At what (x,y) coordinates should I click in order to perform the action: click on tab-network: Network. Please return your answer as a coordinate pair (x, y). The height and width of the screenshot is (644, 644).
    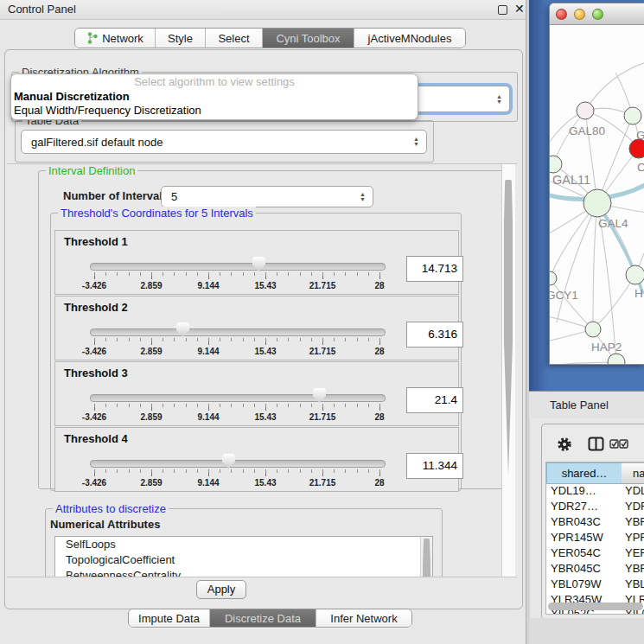
    Looking at the image, I should click on (116, 38).